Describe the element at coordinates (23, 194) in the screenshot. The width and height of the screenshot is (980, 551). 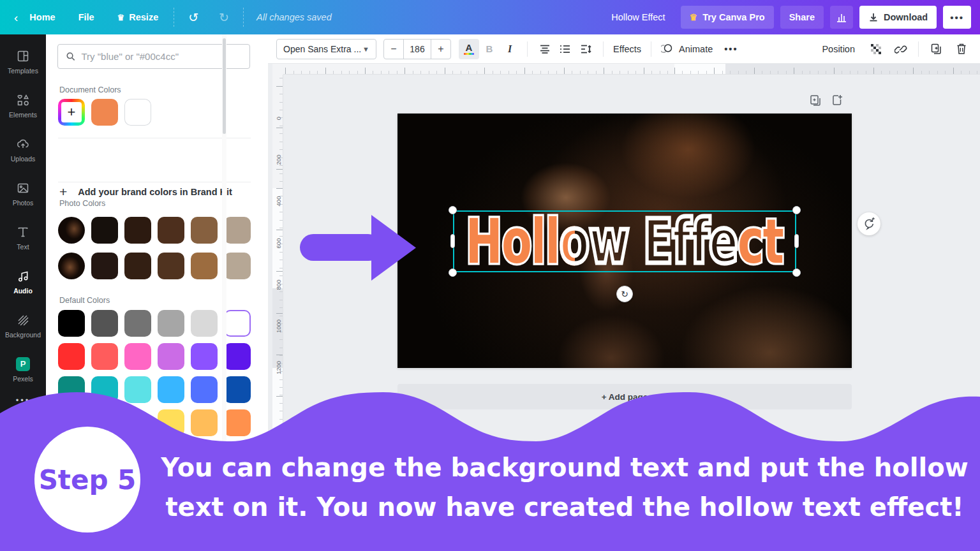
I see `sidebar-item-photos: Photos` at that location.